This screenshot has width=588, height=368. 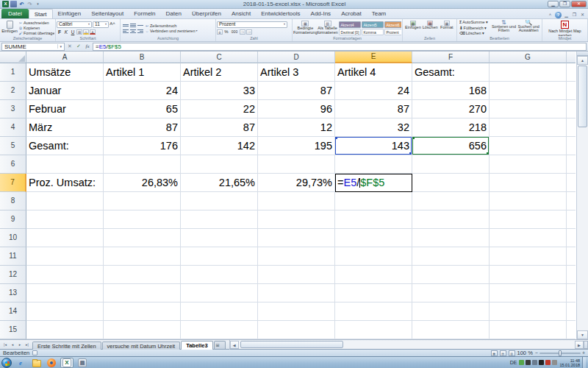 I want to click on cell-A7: Proz. Umsatz:, so click(x=65, y=183).